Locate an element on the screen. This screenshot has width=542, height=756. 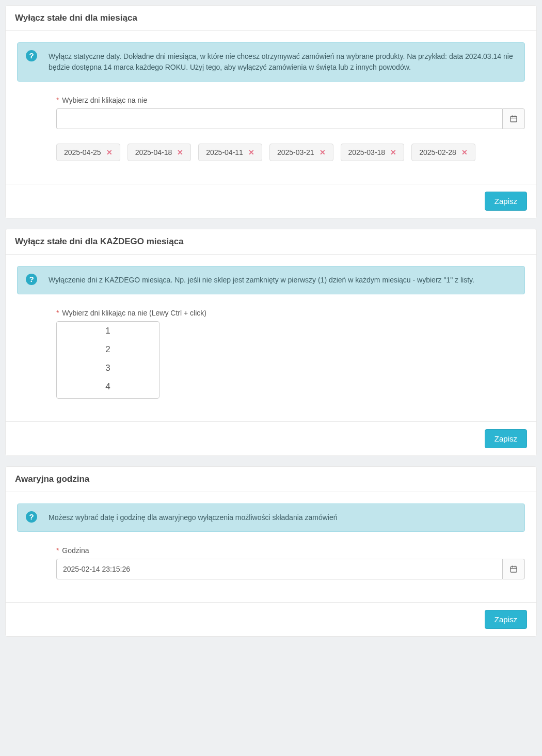
info-text: Możesz wybrać datę i godzinę dla awaryjn… is located at coordinates (193, 517).